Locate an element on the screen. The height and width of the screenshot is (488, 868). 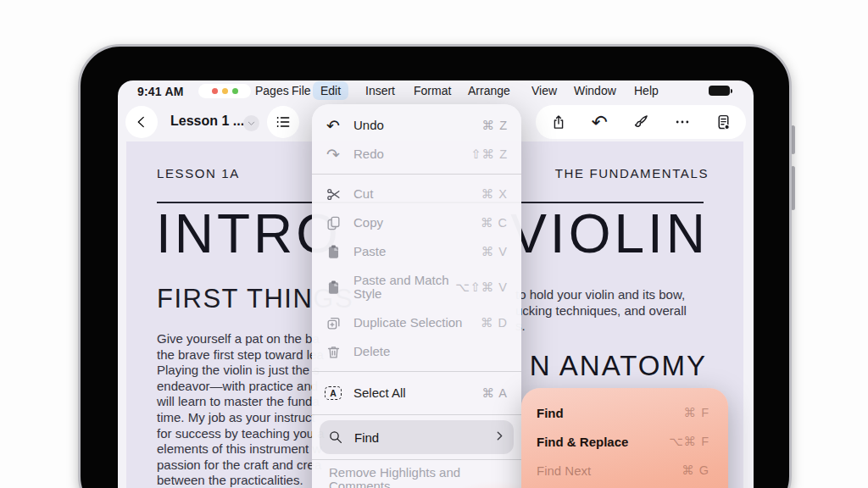
document-title: Lesson 1 ... is located at coordinates (207, 121).